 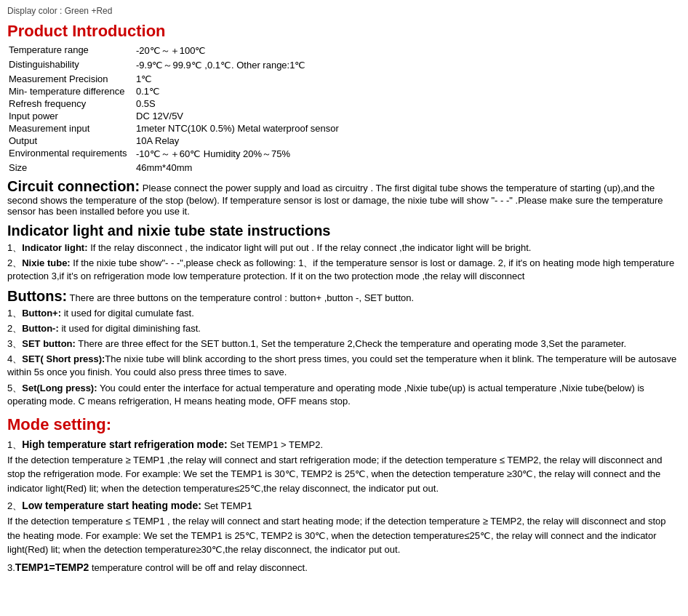 What do you see at coordinates (344, 103) in the screenshot?
I see `spec-row: Refresh frequency0.5S` at bounding box center [344, 103].